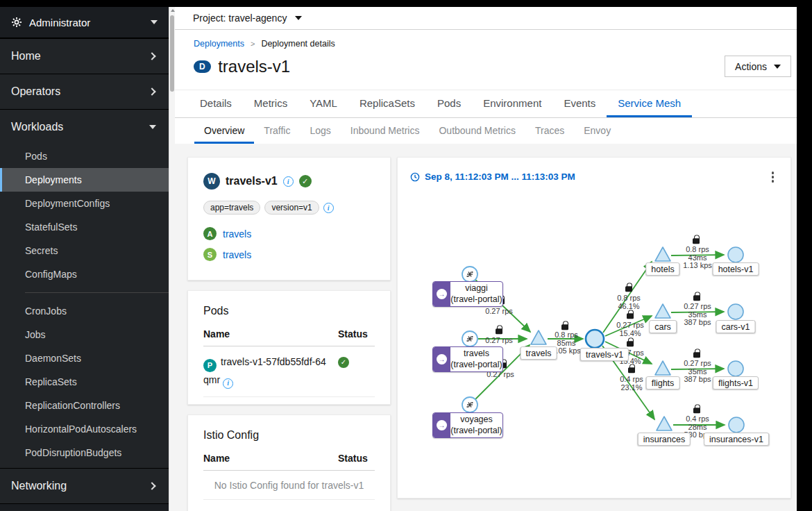 The width and height of the screenshot is (812, 511). Describe the element at coordinates (237, 234) in the screenshot. I see `app-link: travels` at that location.